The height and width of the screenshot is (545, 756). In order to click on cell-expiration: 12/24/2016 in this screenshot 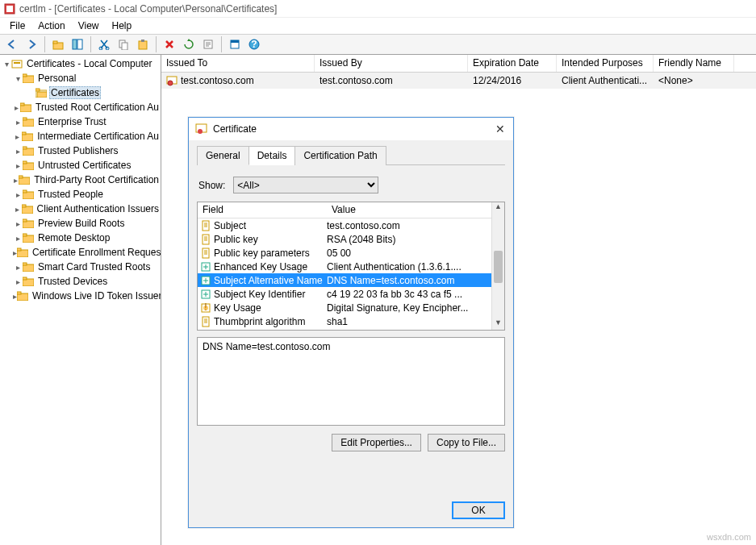, I will do `click(512, 81)`.